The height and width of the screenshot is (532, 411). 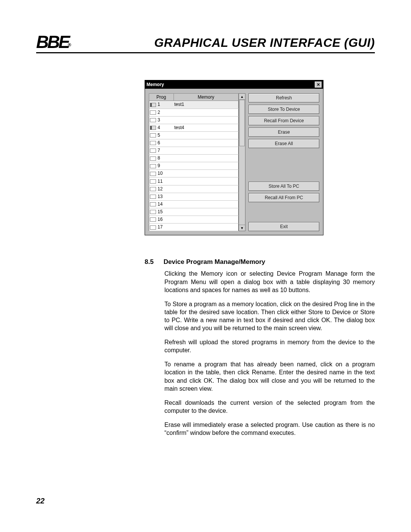 What do you see at coordinates (155, 85) in the screenshot?
I see `dialog-title: Memory` at bounding box center [155, 85].